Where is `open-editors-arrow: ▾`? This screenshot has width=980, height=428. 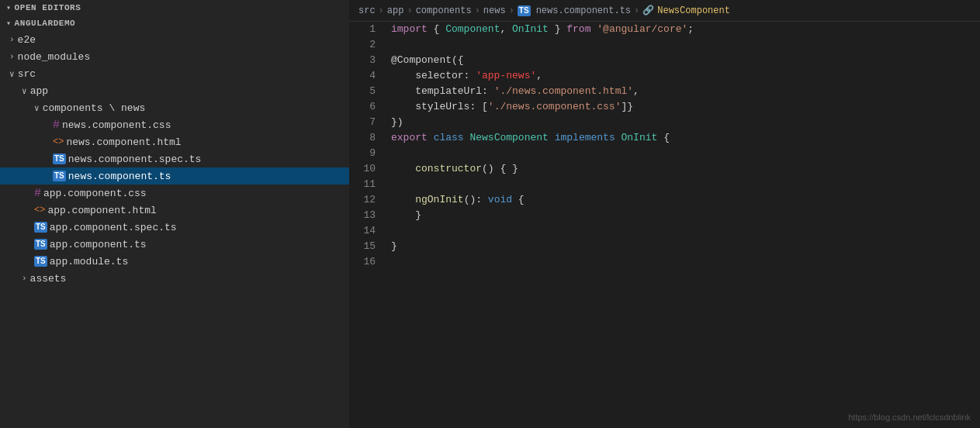 open-editors-arrow: ▾ is located at coordinates (9, 8).